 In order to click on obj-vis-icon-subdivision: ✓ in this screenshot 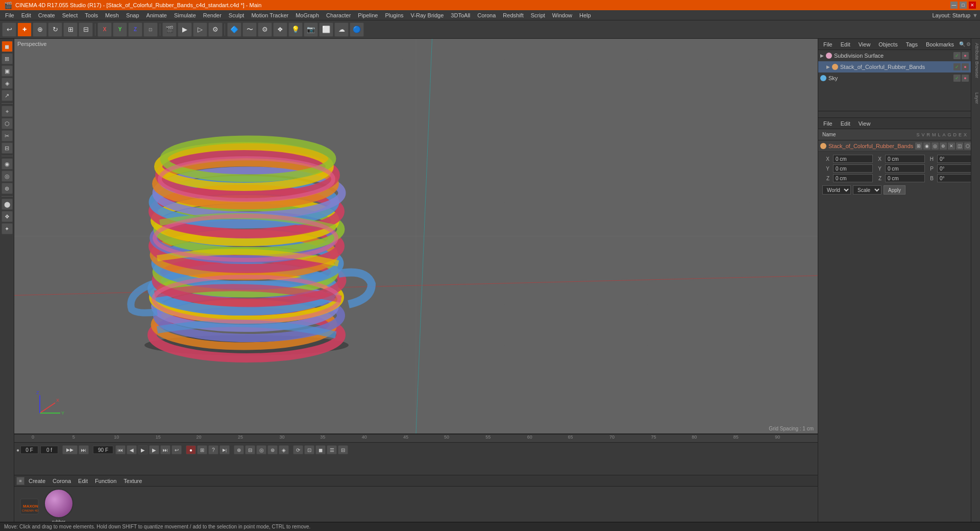, I will do `click(957, 56)`.